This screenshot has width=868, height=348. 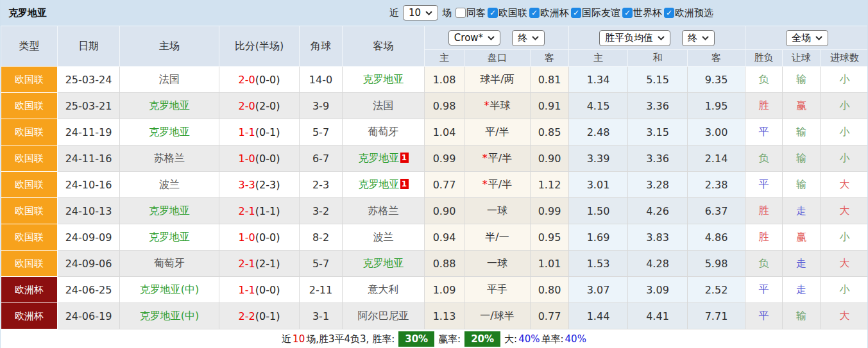 What do you see at coordinates (599, 237) in the screenshot?
I see `avg-win: 1.69` at bounding box center [599, 237].